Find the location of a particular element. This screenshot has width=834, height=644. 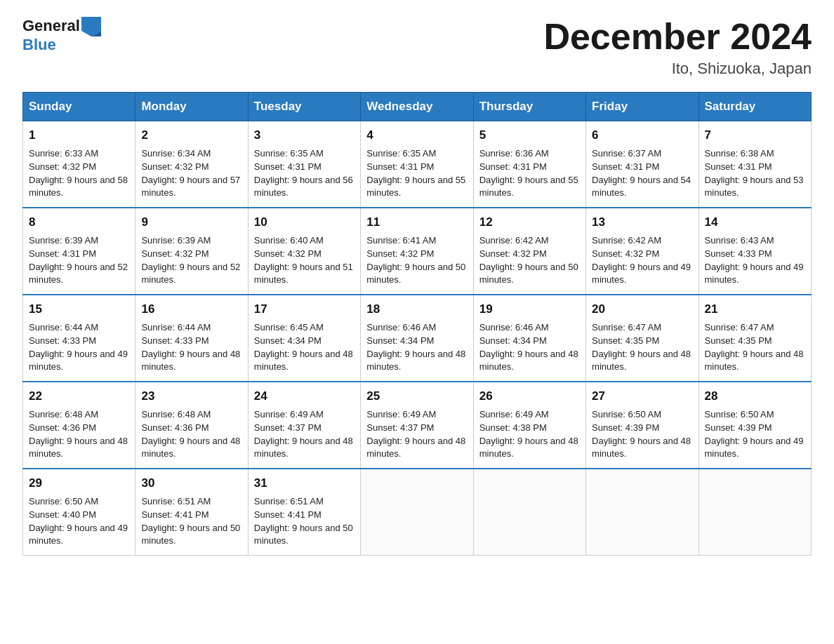

day-number: 7 is located at coordinates (755, 136).